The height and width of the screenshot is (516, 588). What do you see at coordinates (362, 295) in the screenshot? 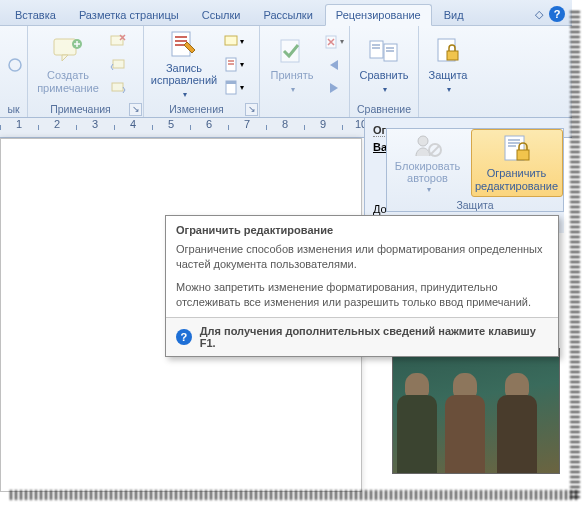
I see `tooltip-body: Можно запретить изменение форматирования…` at bounding box center [362, 295].